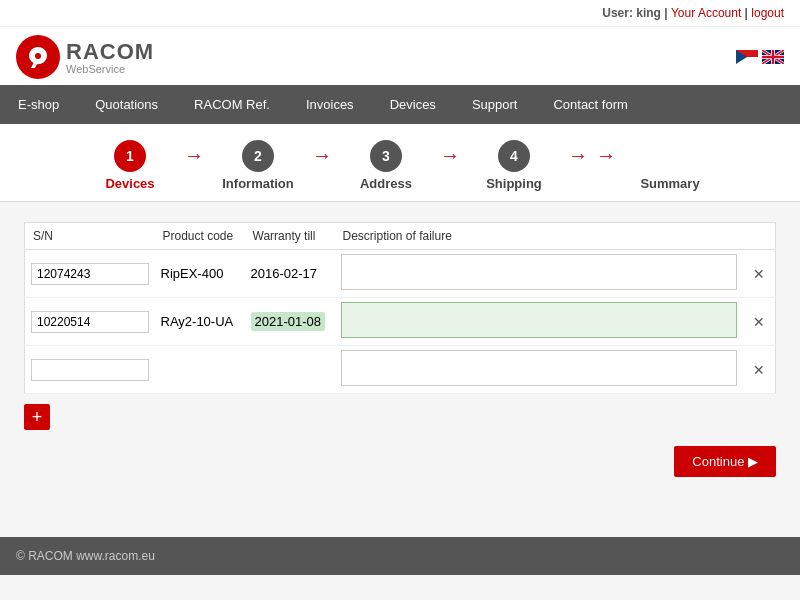 The image size is (800, 600). Describe the element at coordinates (759, 322) in the screenshot. I see `delete-button-2: ✕` at that location.